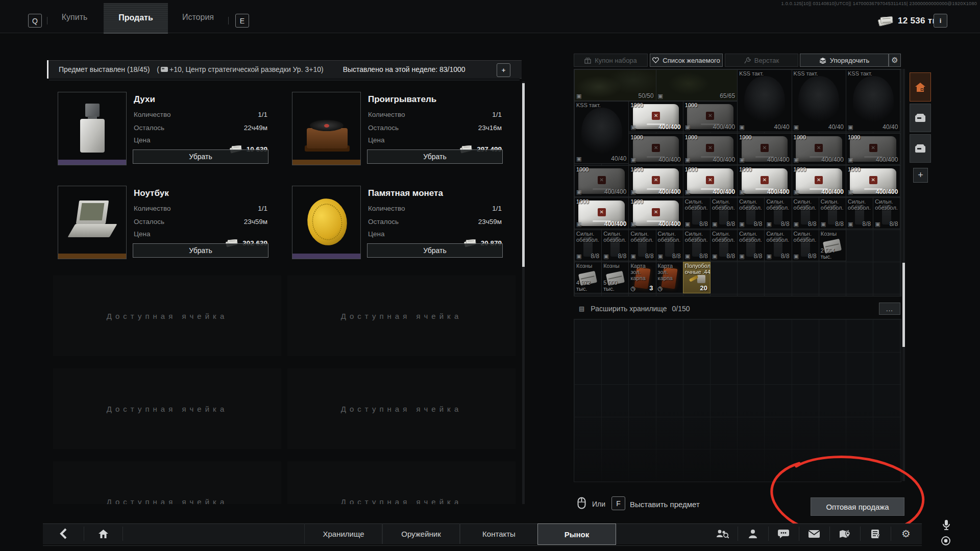 This screenshot has height=551, width=980. What do you see at coordinates (75, 17) in the screenshot?
I see `tab-buy: Купить` at bounding box center [75, 17].